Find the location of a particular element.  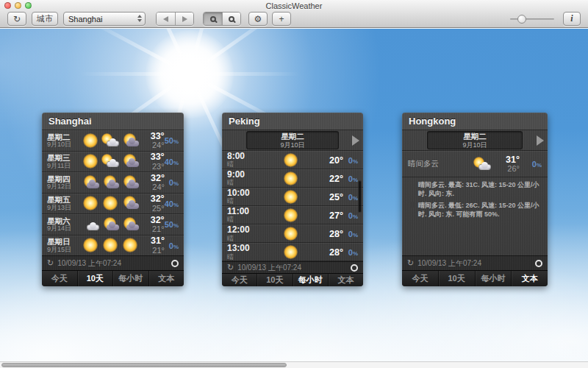

slider-knob is located at coordinates (522, 19).